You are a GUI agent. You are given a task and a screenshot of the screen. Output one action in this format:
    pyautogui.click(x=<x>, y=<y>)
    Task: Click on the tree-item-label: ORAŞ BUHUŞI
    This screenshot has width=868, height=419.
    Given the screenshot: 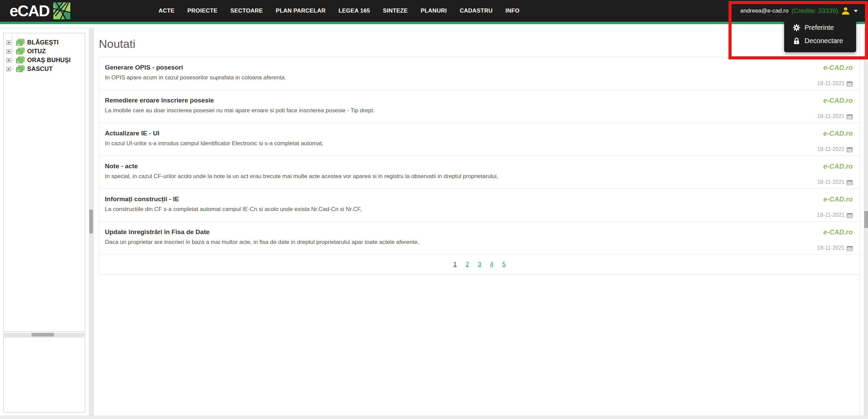 What is the action you would take?
    pyautogui.click(x=49, y=60)
    